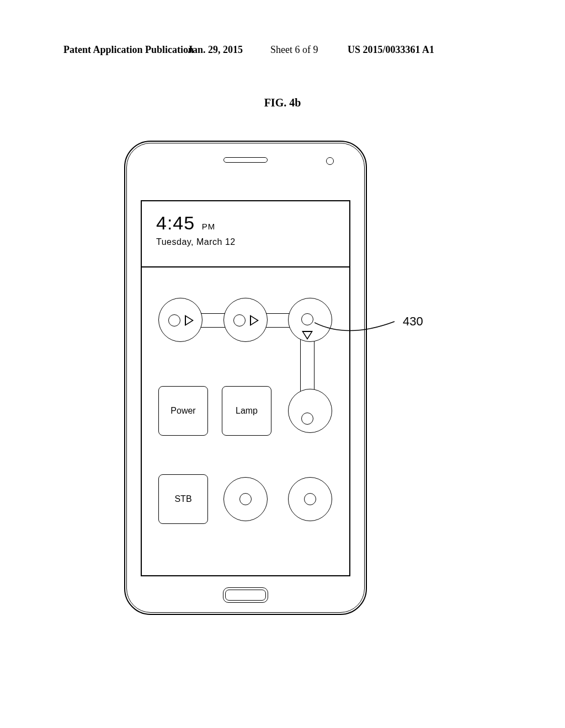  Describe the element at coordinates (246, 242) in the screenshot. I see `clock-date: Tuesday, March 12` at that location.